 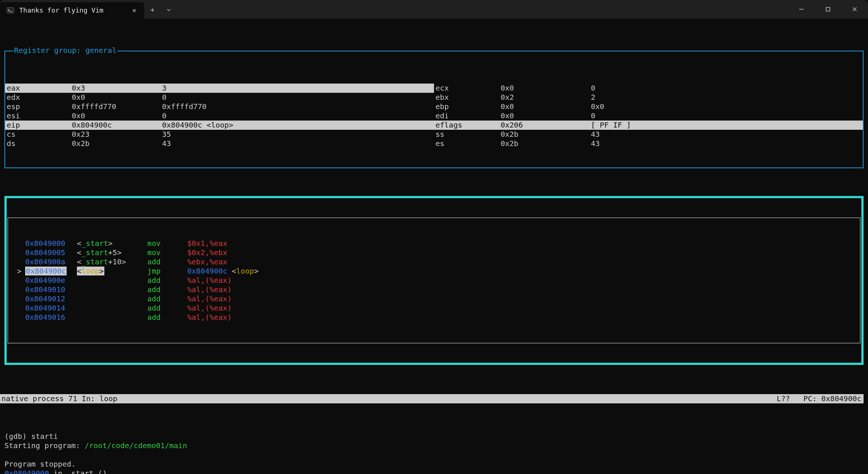 I want to click on register-row: esp0xffffd7700xffffd770ebp0x00x0, so click(x=434, y=106).